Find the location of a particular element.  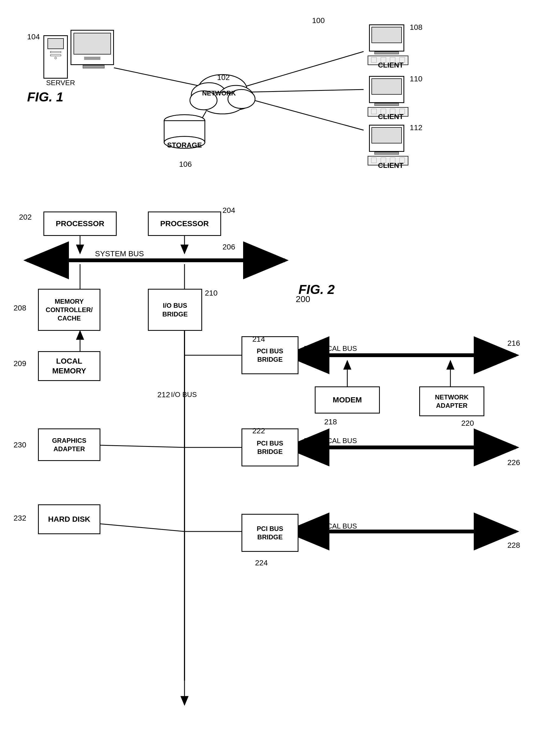

io-bus-bridge-label: I/O BUS BRIDGE is located at coordinates (175, 310).